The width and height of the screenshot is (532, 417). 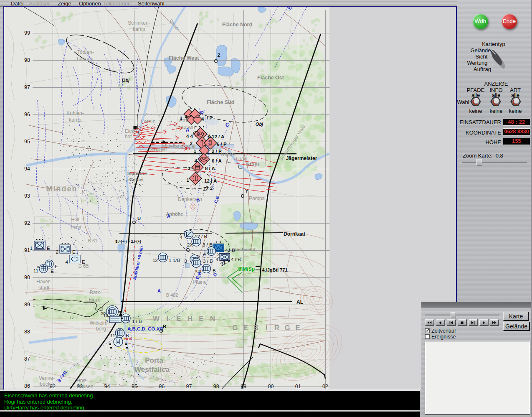 What do you see at coordinates (27, 60) in the screenshot?
I see `svg-text: 98` at bounding box center [27, 60].